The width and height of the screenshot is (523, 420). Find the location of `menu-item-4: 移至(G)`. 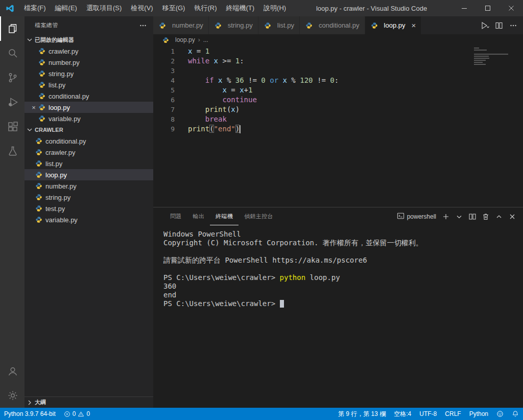

menu-item-4: 移至(G) is located at coordinates (174, 8).